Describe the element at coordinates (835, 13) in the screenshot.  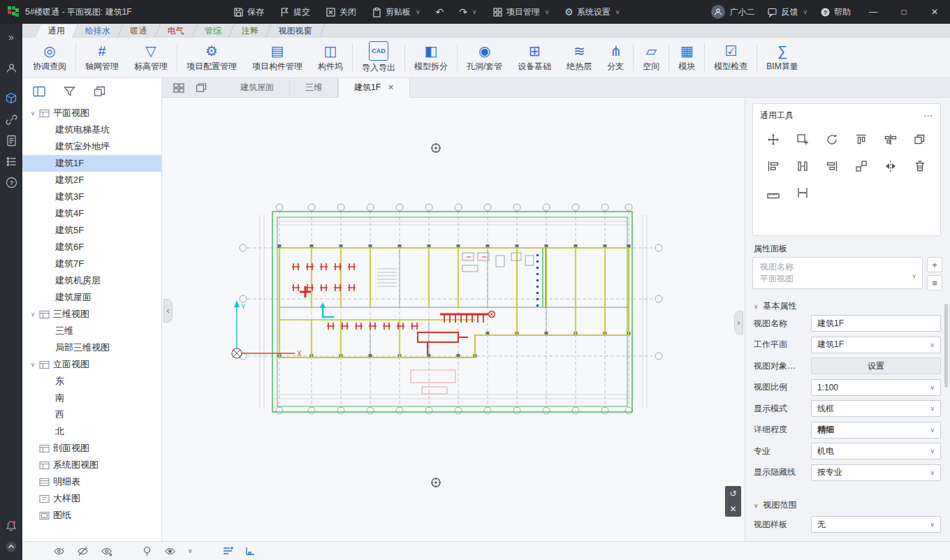
I see `help-button: ? 帮助` at that location.